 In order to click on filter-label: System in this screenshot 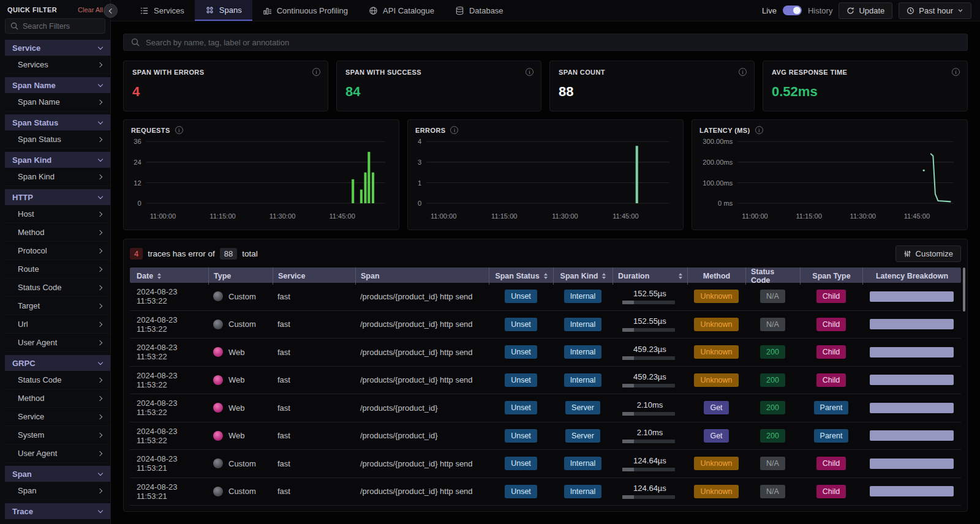, I will do `click(31, 435)`.